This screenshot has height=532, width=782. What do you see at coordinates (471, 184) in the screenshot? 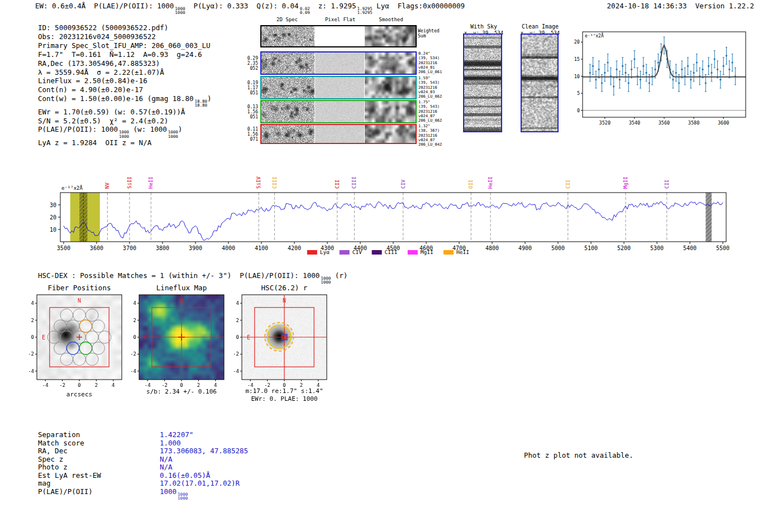
I see `svg-text: OII` at bounding box center [471, 184].